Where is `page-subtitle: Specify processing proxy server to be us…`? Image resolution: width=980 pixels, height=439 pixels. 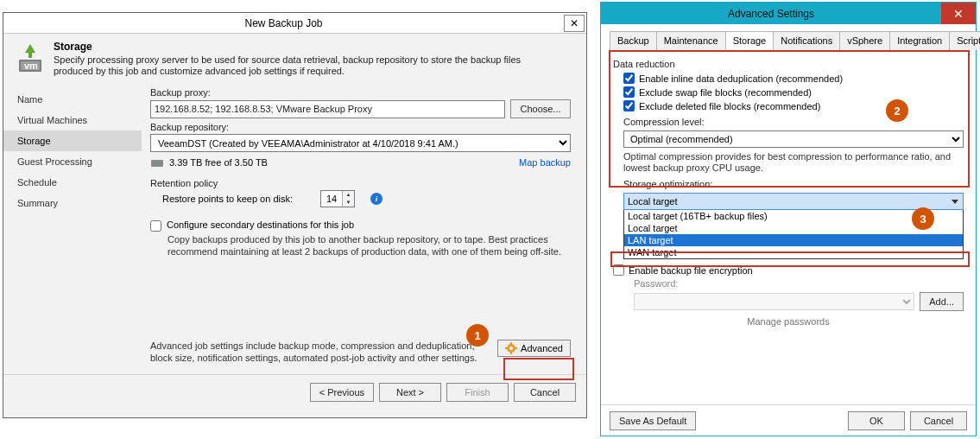 page-subtitle: Specify processing proxy server to be us… is located at coordinates (308, 66).